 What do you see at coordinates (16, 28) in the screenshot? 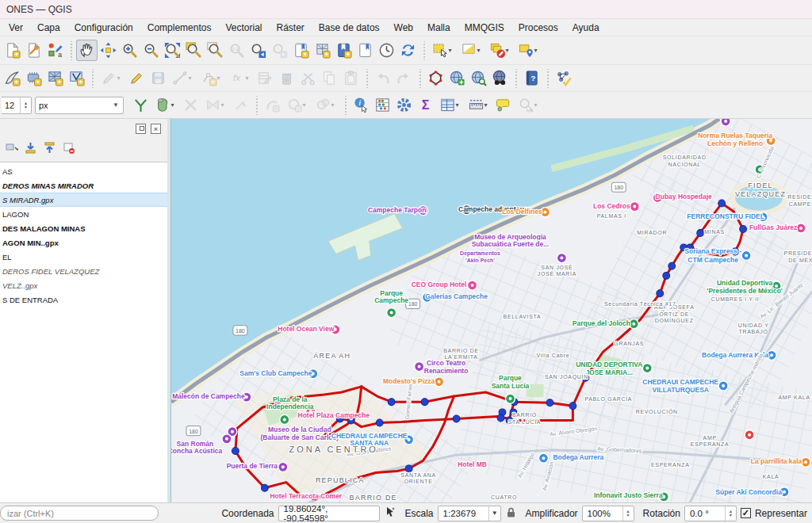
I see `menu-ver: Ver` at bounding box center [16, 28].